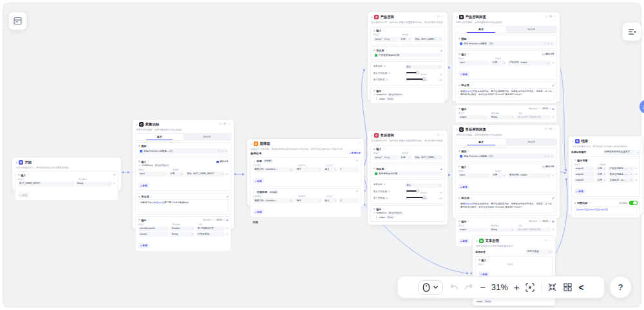 This screenshot has width=644, height=310. I want to click on add-knowledge-icon: +, so click(441, 169).